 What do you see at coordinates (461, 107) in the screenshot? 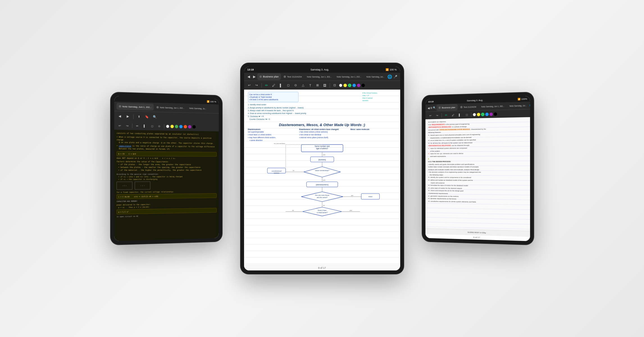
I see `tab-close-r2` at bounding box center [461, 107].